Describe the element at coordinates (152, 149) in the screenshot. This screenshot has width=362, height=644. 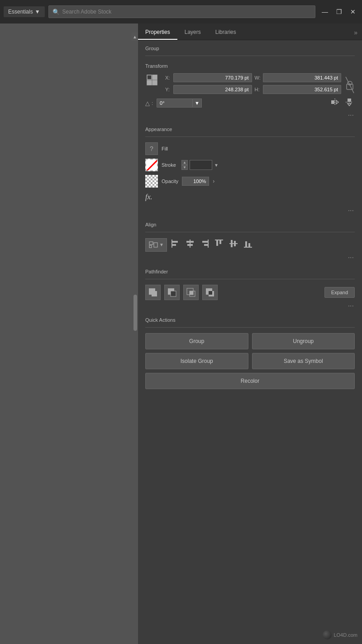
I see `fill-swatch: ?` at that location.